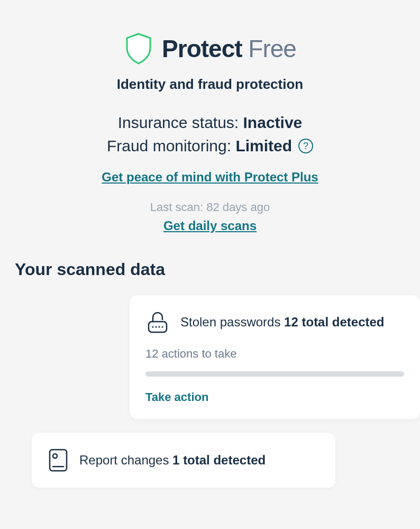 The width and height of the screenshot is (420, 529). Describe the element at coordinates (273, 123) in the screenshot. I see `insurance-status-value: Inactive` at that location.